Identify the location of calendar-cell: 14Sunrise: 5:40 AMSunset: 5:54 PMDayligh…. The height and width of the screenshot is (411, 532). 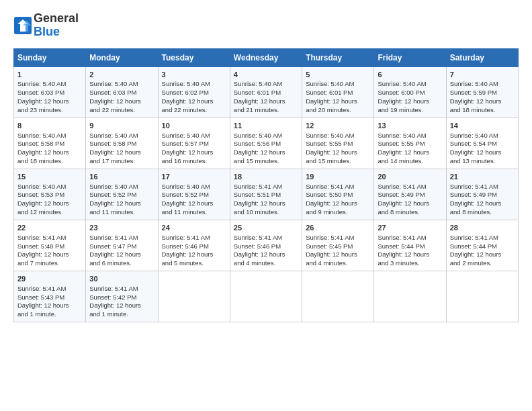
(482, 143).